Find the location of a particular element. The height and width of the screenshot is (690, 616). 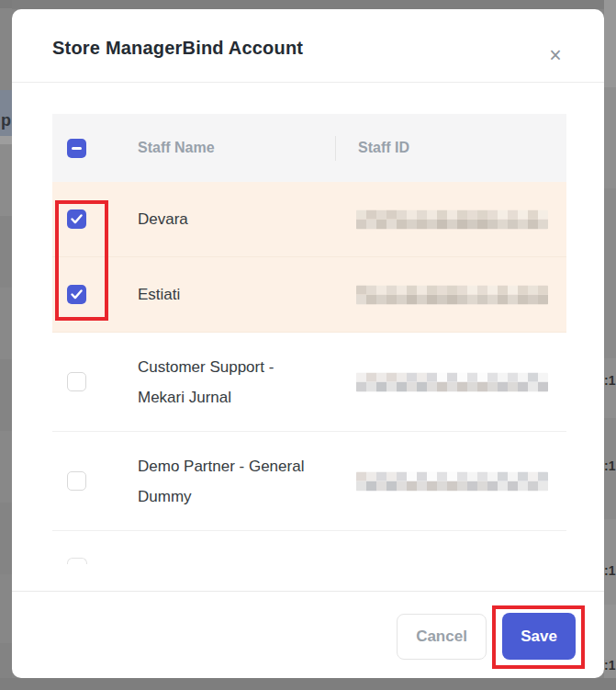

staff-name: Devara is located at coordinates (163, 219).